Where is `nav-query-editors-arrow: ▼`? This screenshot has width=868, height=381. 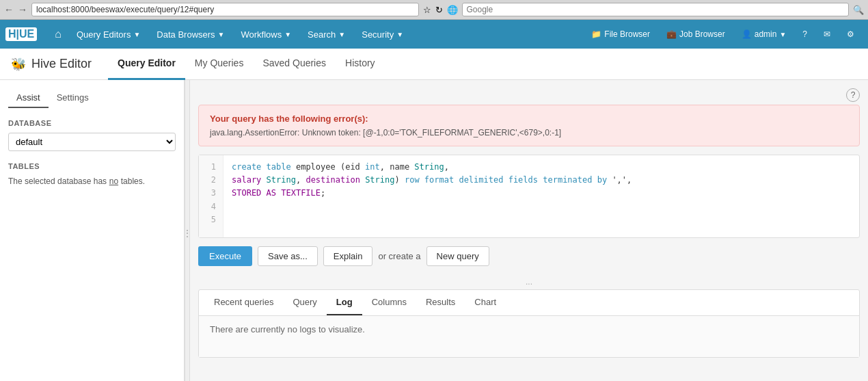
nav-query-editors-arrow: ▼ is located at coordinates (137, 34).